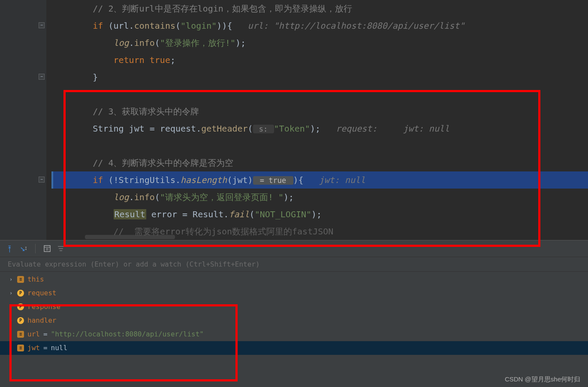  Describe the element at coordinates (294, 293) in the screenshot. I see `variable-request: › P request` at that location.